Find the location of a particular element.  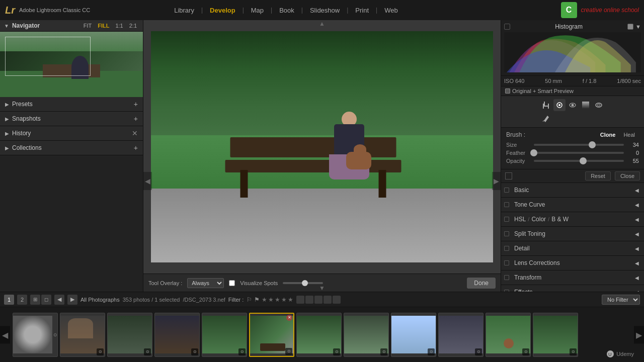

star-2: ★ is located at coordinates (271, 300).